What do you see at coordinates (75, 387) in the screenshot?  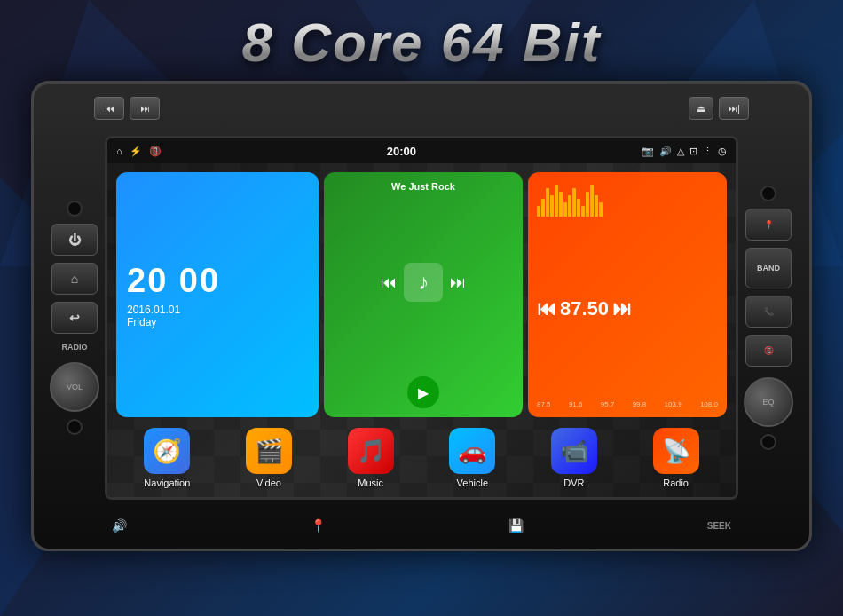 I see `vol-label: VOL` at bounding box center [75, 387].